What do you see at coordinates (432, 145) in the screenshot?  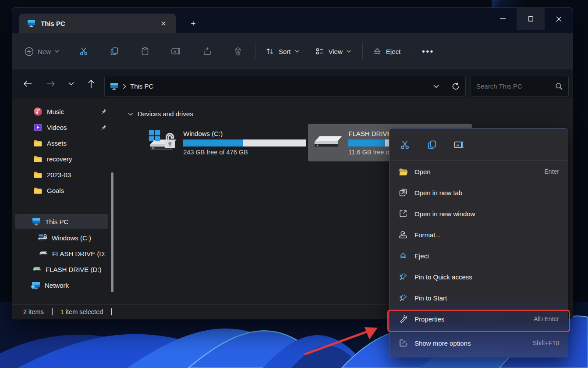 I see `copy-icon` at bounding box center [432, 145].